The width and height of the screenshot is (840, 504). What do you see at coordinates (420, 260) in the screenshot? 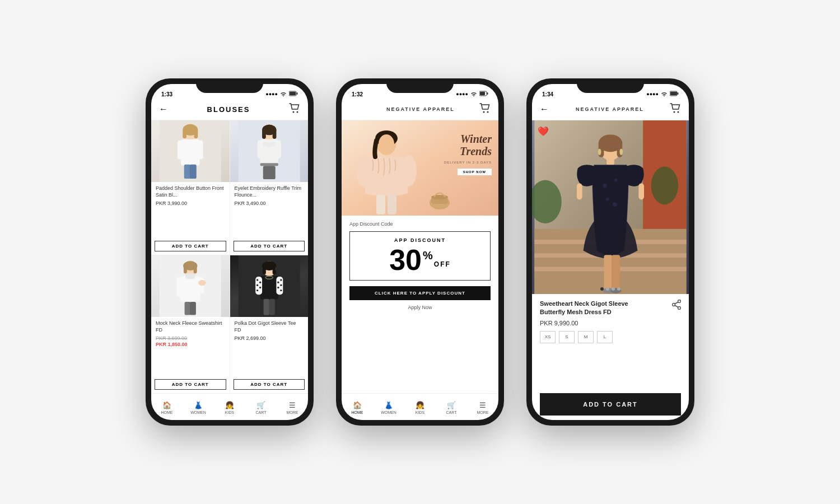
I see `discount-amount: 30 % OFF` at bounding box center [420, 260].